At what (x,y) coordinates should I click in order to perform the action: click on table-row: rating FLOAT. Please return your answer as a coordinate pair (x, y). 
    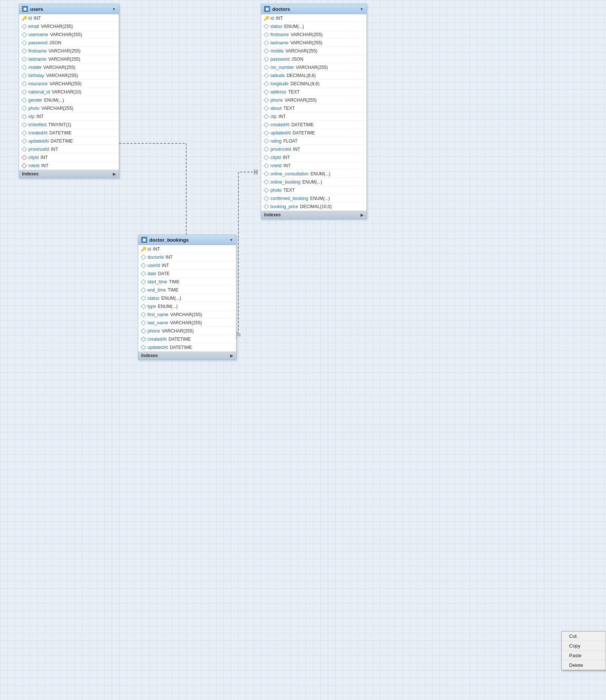
    Looking at the image, I should click on (314, 141).